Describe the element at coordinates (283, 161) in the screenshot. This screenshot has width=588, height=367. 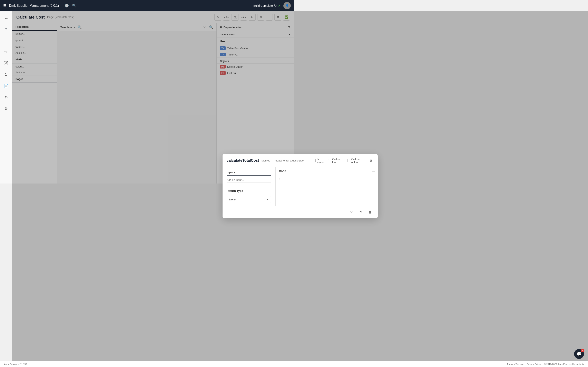
I see `modal-description-input` at that location.